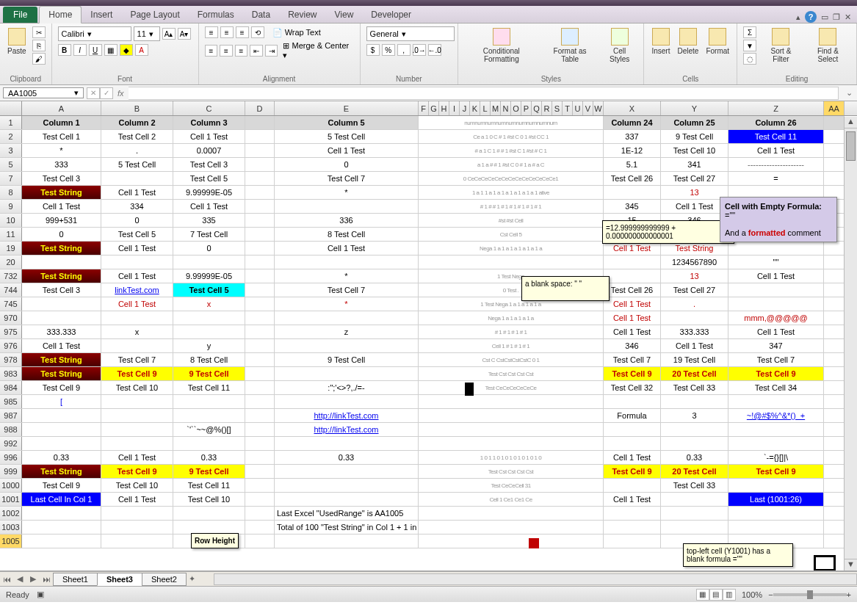 This screenshot has height=616, width=857. I want to click on format-as-table-button: Format as Table, so click(570, 46).